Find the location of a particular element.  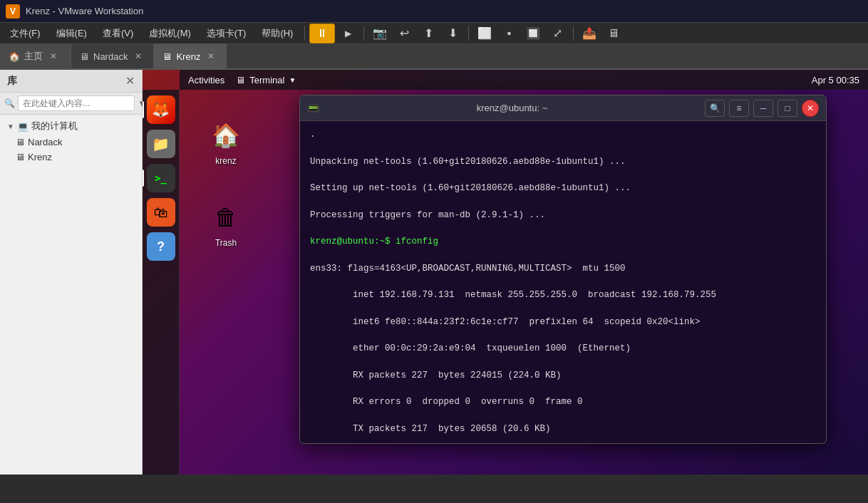

sidebar-item-nardack: 🖥 Nardack is located at coordinates (76, 142).